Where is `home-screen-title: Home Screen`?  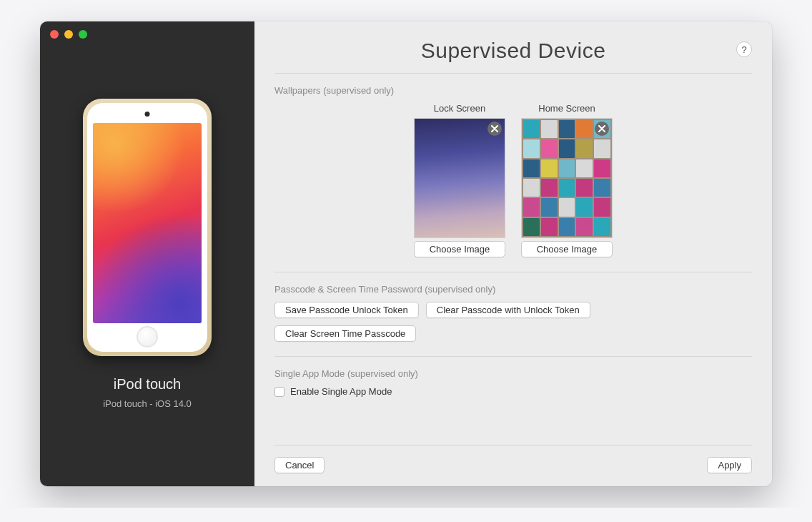
home-screen-title: Home Screen is located at coordinates (566, 109).